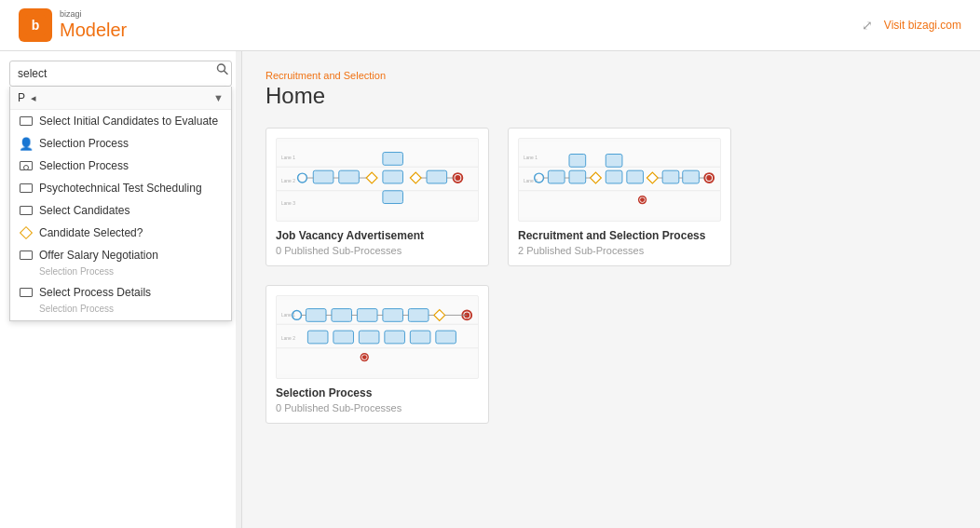 The height and width of the screenshot is (528, 980). Describe the element at coordinates (377, 236) in the screenshot. I see `card-title: Job Vacancy Advertisement` at that location.